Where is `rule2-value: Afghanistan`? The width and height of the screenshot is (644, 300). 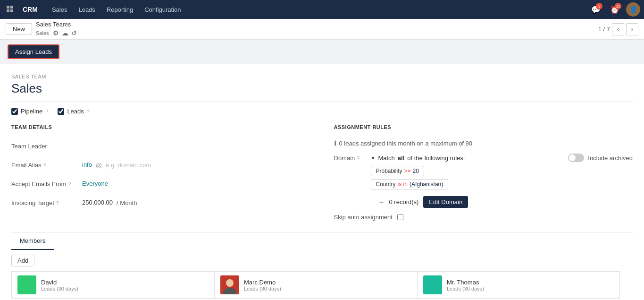
rule2-value: Afghanistan is located at coordinates (427, 184).